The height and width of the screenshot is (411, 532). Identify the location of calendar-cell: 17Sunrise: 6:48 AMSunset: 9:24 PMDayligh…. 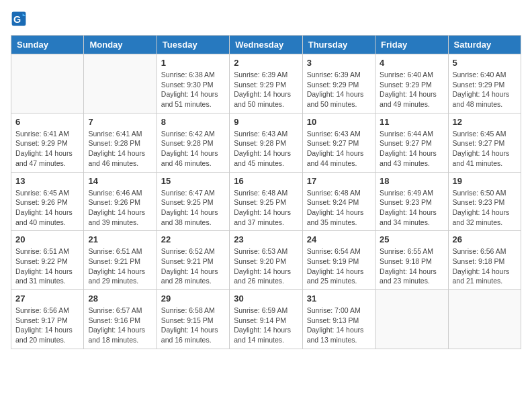
(339, 201).